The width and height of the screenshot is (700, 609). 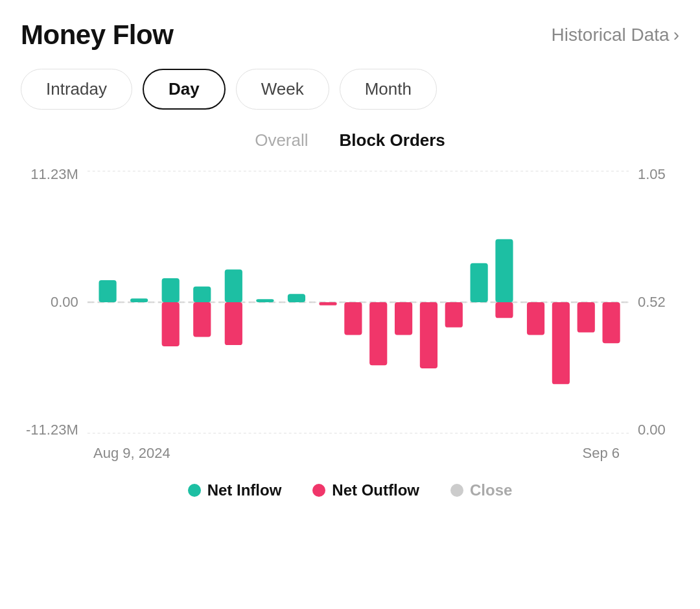 I want to click on legend-net-inflow: Net Inflow, so click(x=235, y=490).